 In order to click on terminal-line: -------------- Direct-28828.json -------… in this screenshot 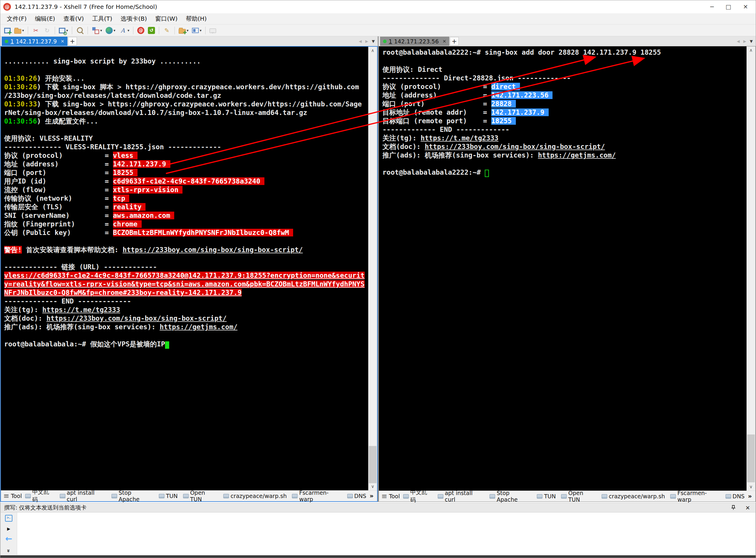, I will do `click(564, 78)`.